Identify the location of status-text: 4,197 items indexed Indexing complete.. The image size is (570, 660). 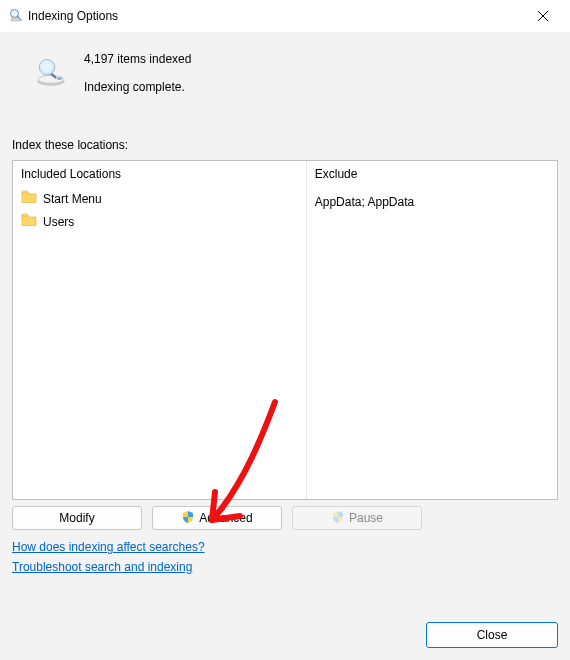
(138, 72).